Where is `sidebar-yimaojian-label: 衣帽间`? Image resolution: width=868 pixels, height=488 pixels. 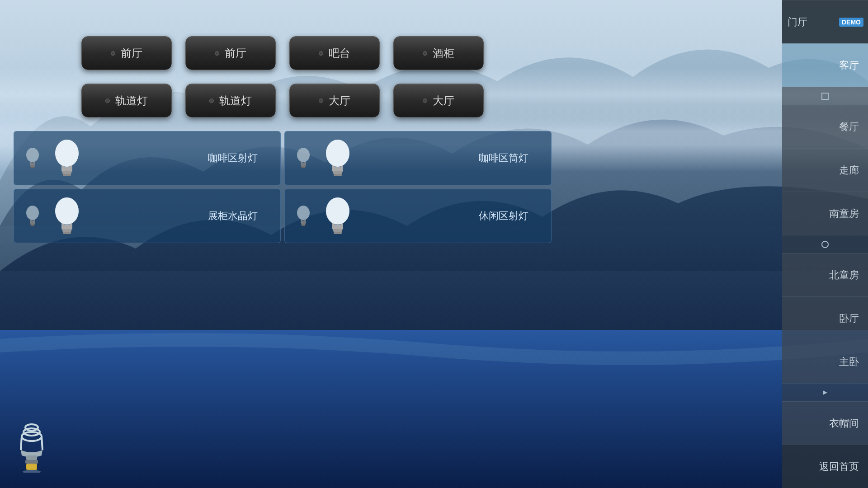
sidebar-yimaojian-label: 衣帽间 is located at coordinates (844, 423).